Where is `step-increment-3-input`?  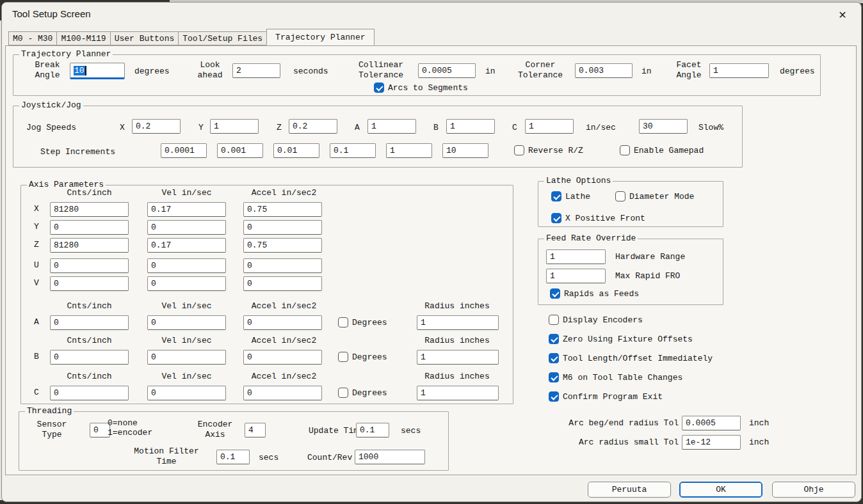 step-increment-3-input is located at coordinates (296, 151).